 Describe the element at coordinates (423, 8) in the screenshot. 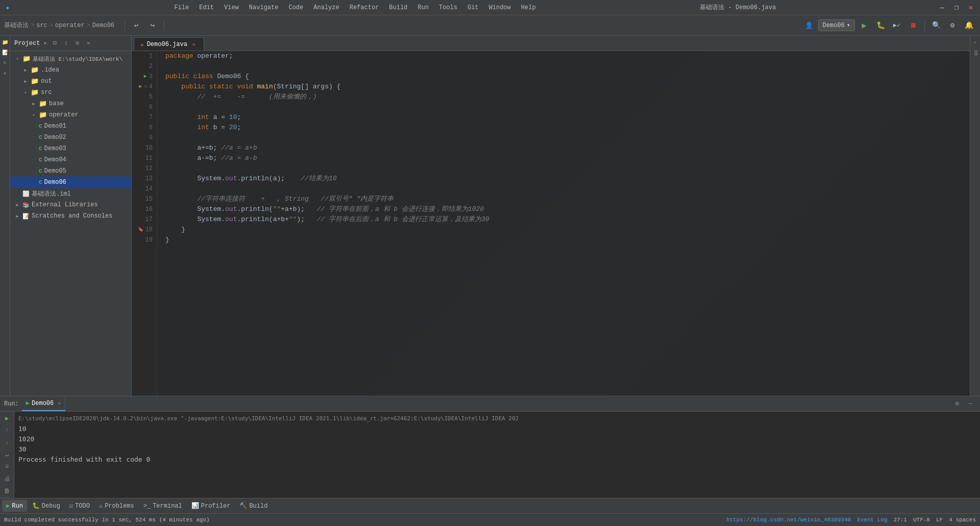

I see `menu-run: Run` at that location.